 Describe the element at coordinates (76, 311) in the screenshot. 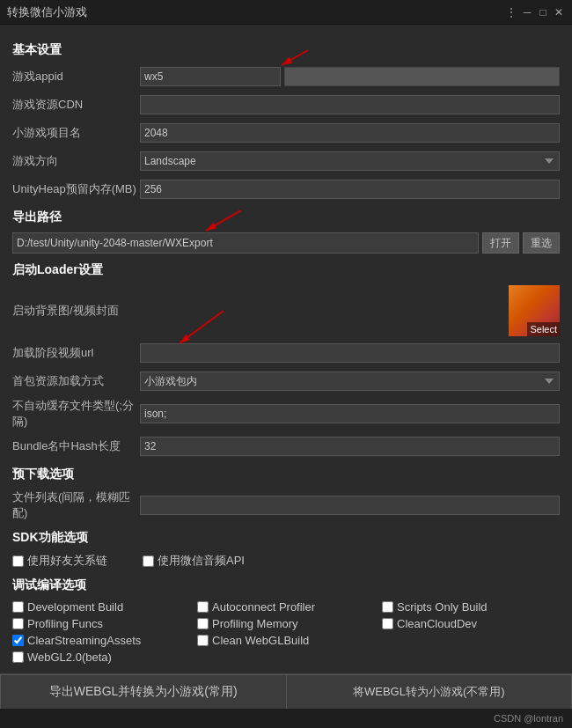

I see `bg-image-label: 启动背景图/视频封面` at that location.